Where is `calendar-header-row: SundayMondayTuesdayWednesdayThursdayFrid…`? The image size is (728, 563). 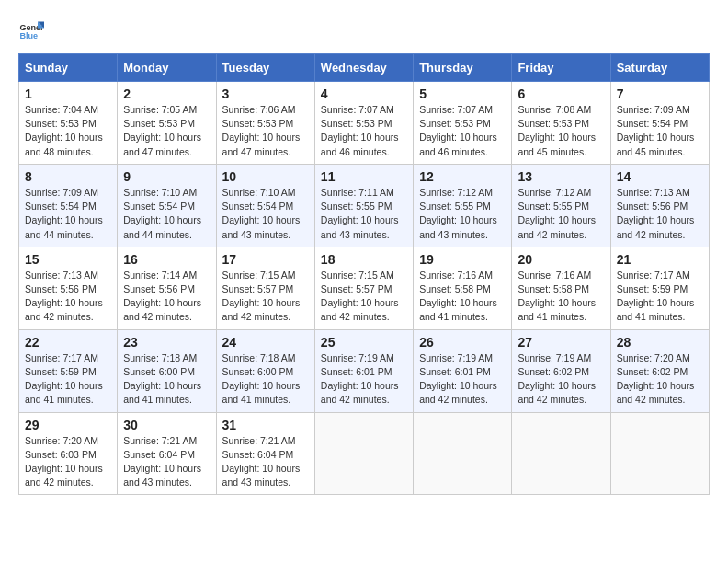 calendar-header-row: SundayMondayTuesdayWednesdayThursdayFrid… is located at coordinates (364, 68).